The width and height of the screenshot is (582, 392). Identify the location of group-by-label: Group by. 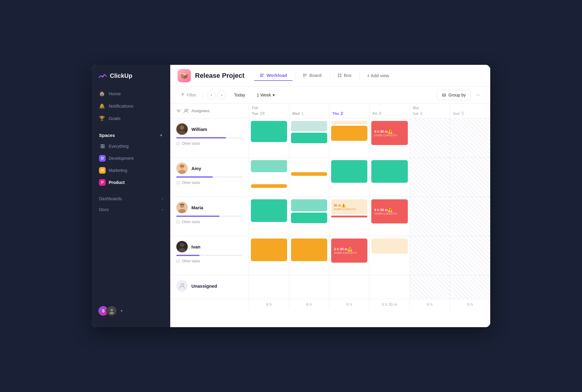
(457, 95).